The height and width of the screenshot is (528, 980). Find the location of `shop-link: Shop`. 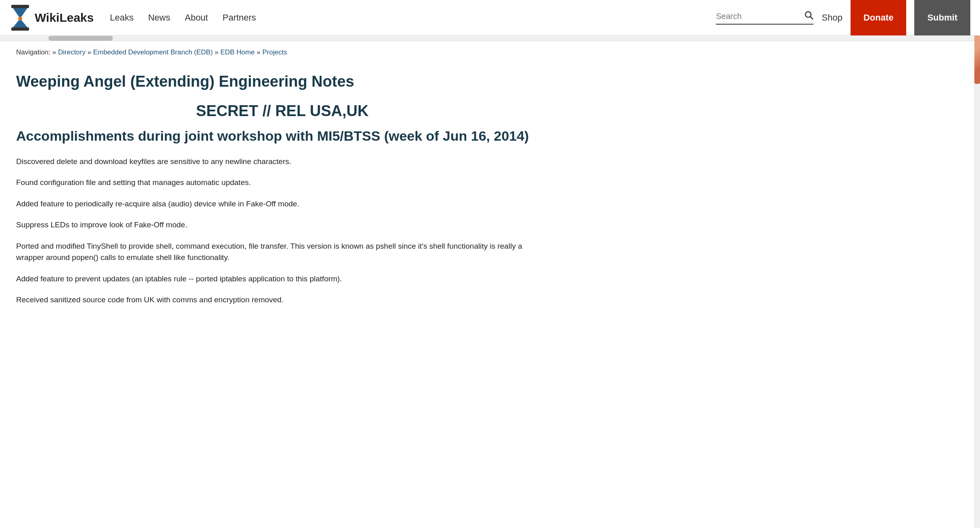

shop-link: Shop is located at coordinates (832, 18).